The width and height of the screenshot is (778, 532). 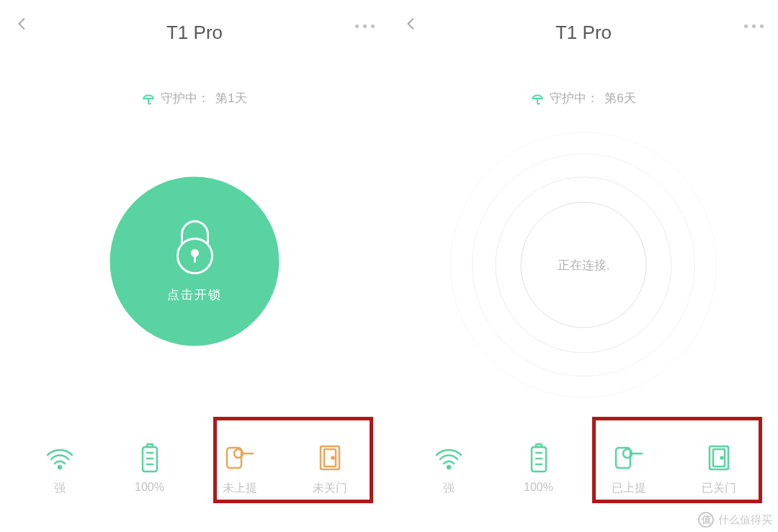 What do you see at coordinates (629, 469) in the screenshot?
I see `status-item-handle: 已上提` at bounding box center [629, 469].